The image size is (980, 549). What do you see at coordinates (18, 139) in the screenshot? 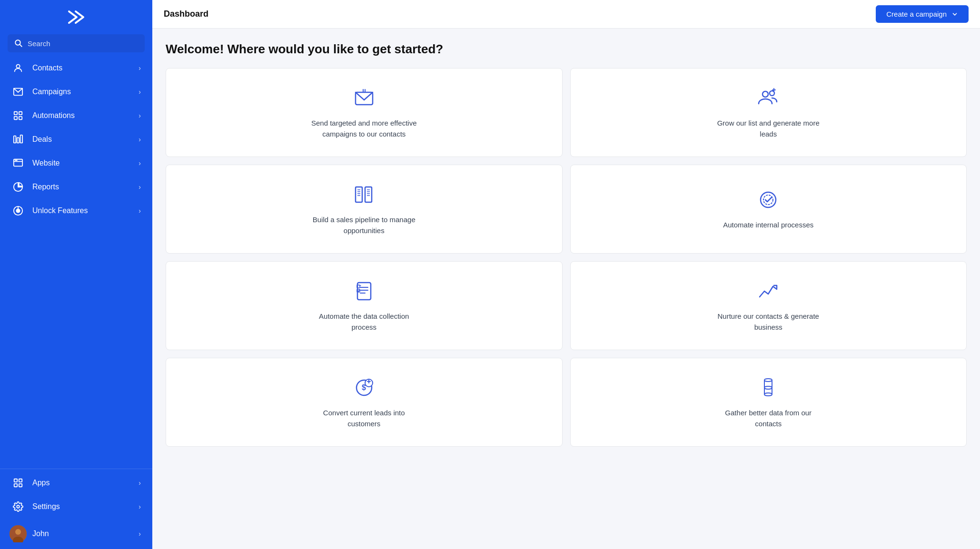
I see `deals-icon` at bounding box center [18, 139].